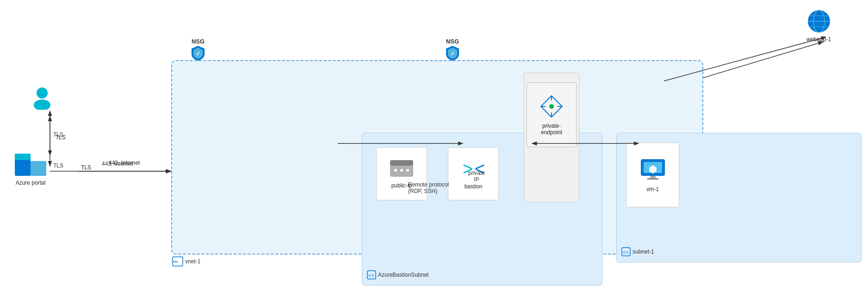 This screenshot has height=292, width=868. Describe the element at coordinates (819, 39) in the screenshot. I see `webapp-label: webapp-1` at that location.